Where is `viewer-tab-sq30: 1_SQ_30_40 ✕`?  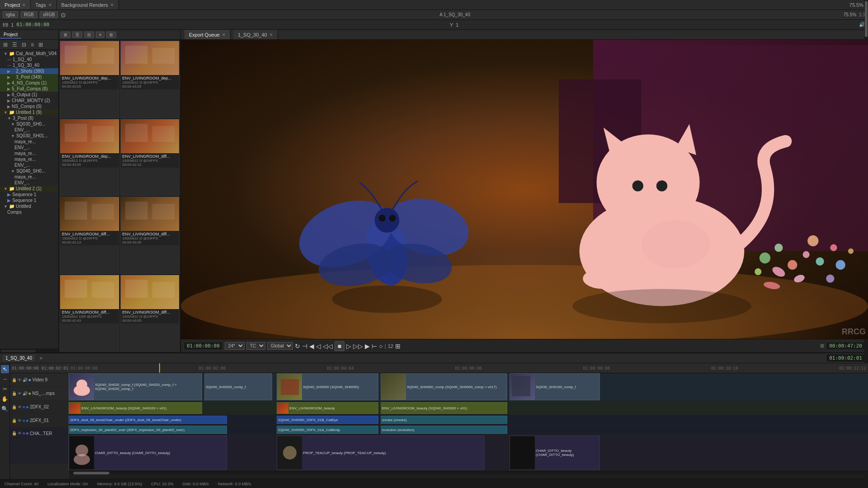
viewer-tab-sq30: 1_SQ_30_40 ✕ is located at coordinates (256, 34).